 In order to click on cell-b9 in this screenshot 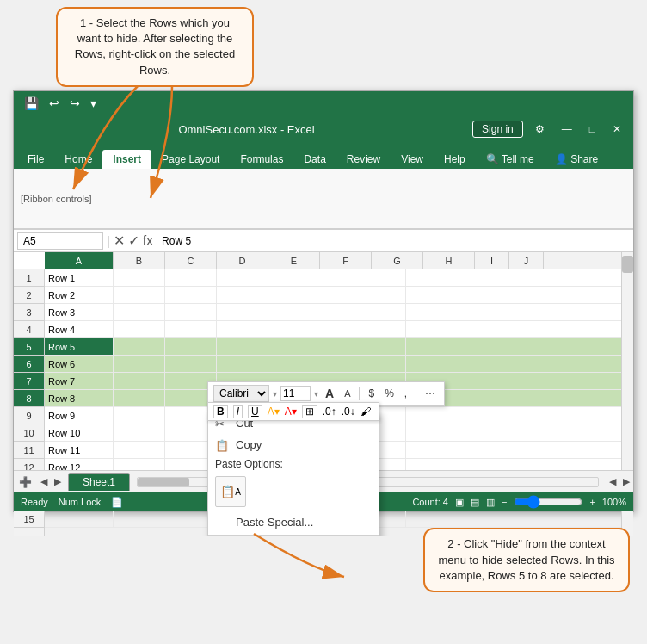, I will do `click(139, 415)`.